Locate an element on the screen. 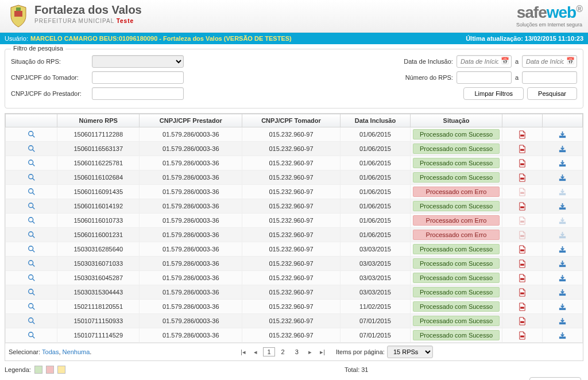  cell-data: 03/03/2015 is located at coordinates (375, 249).